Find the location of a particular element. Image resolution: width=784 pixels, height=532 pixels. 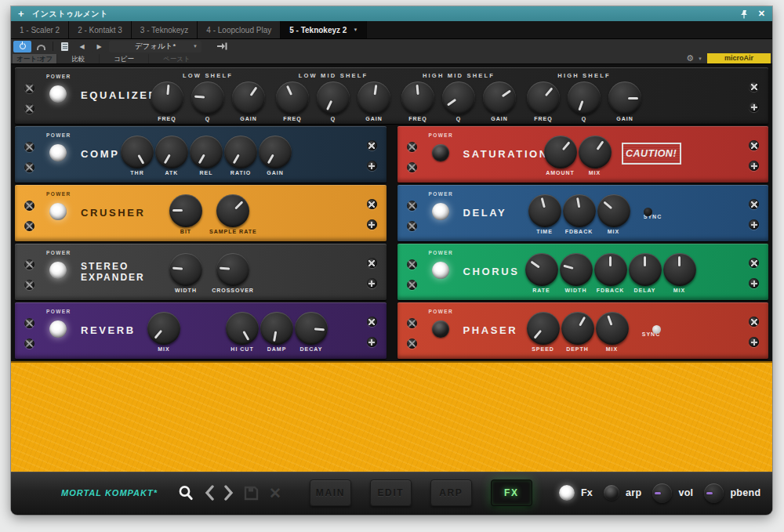

save-icon is located at coordinates (251, 494).